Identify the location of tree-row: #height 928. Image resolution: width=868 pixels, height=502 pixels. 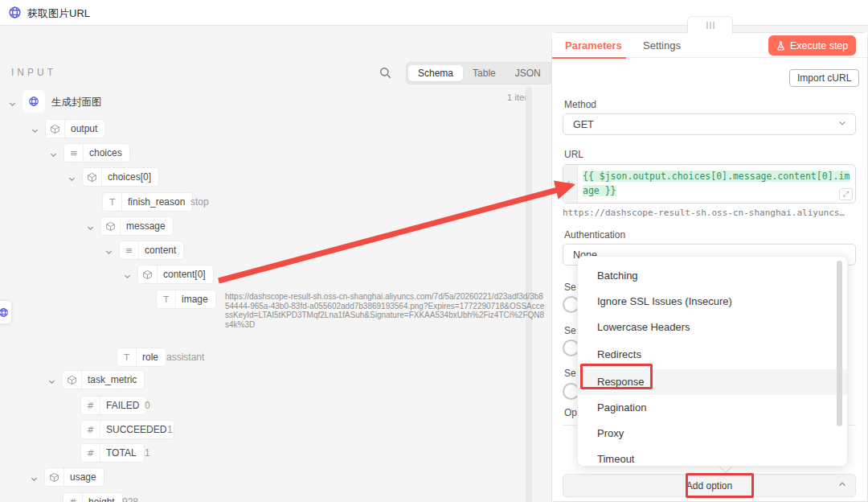
(265, 497).